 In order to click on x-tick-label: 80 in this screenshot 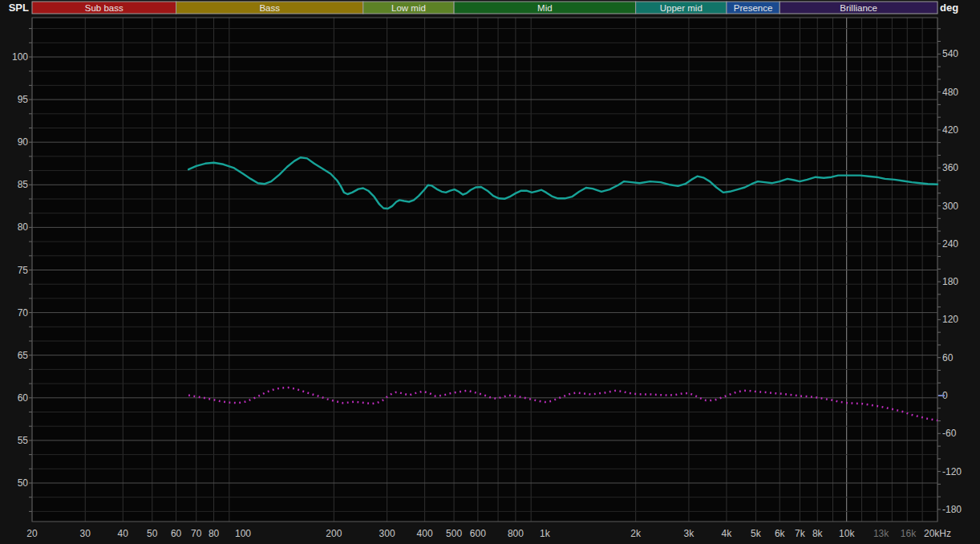, I will do `click(214, 534)`.